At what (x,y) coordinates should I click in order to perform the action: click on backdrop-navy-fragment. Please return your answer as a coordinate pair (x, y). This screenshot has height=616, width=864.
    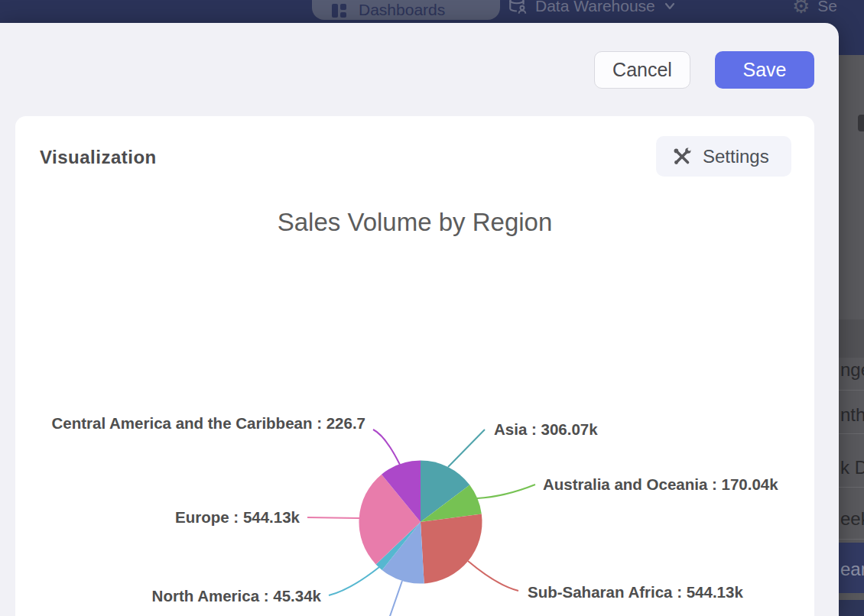
    Looking at the image, I should click on (852, 608).